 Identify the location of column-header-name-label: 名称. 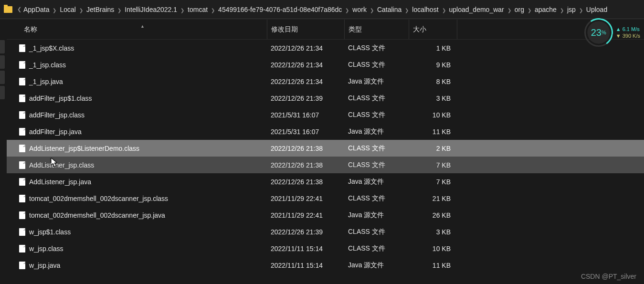
(31, 29).